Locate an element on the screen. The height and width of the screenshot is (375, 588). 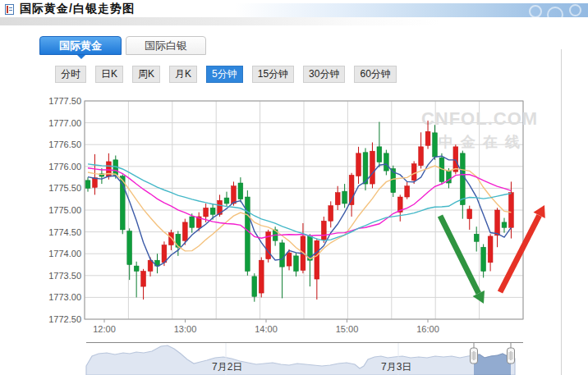
period-button-30min: 30分钟 is located at coordinates (324, 74).